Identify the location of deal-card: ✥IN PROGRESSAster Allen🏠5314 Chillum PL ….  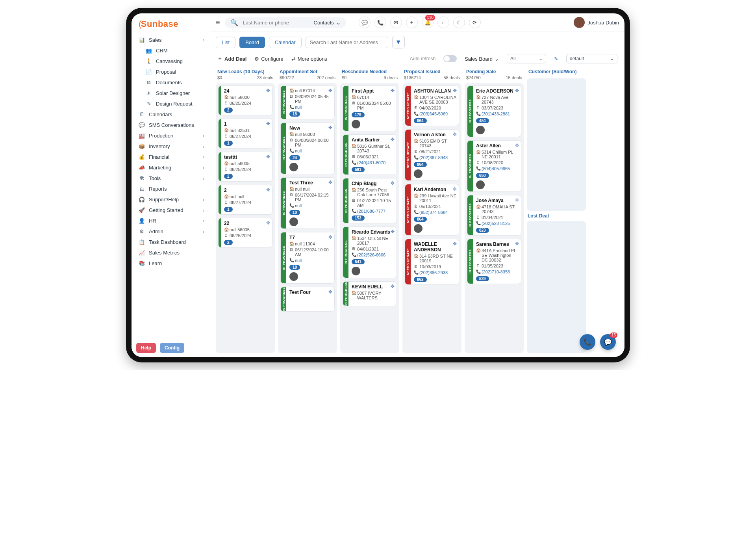
(494, 166).